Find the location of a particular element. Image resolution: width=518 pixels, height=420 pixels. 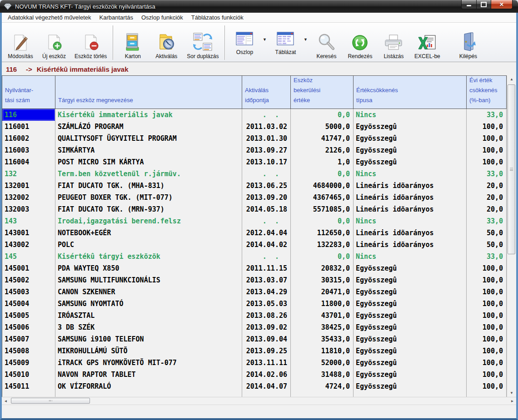

table-row: 143002POLC2014.04.02132283,0Lineáris idõ… is located at coordinates (254, 245).